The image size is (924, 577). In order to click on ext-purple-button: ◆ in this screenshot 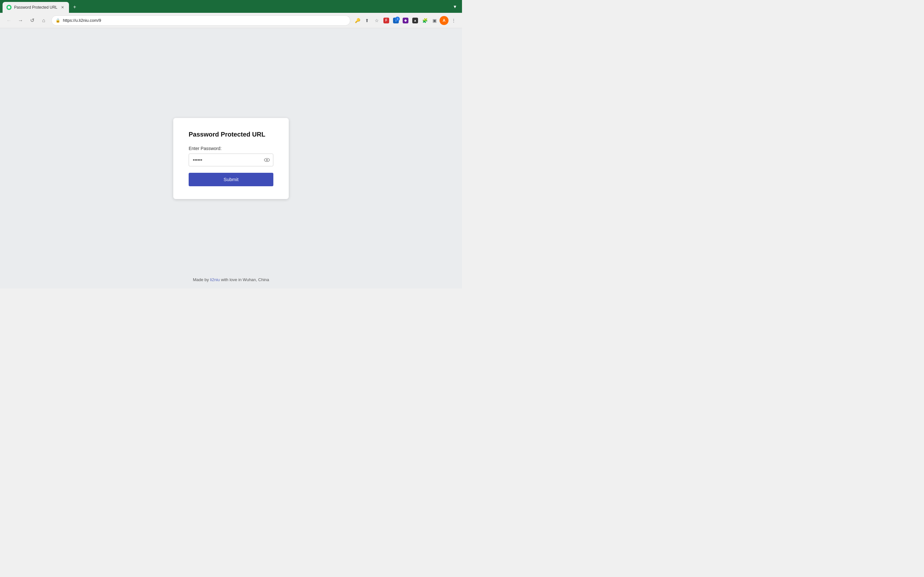, I will do `click(405, 21)`.